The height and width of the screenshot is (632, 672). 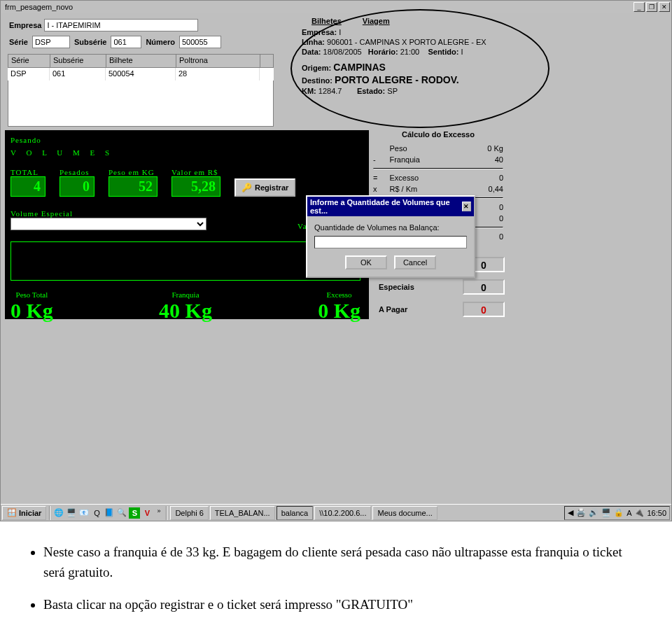 I want to click on window-title: frm_pesagem_novo, so click(x=317, y=7).